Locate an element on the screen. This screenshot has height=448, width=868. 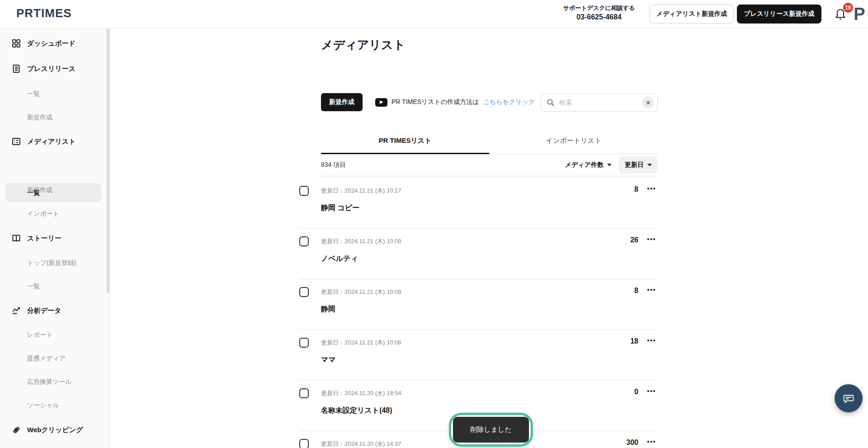
sort-by-media-count: メディア件数 is located at coordinates (589, 165).